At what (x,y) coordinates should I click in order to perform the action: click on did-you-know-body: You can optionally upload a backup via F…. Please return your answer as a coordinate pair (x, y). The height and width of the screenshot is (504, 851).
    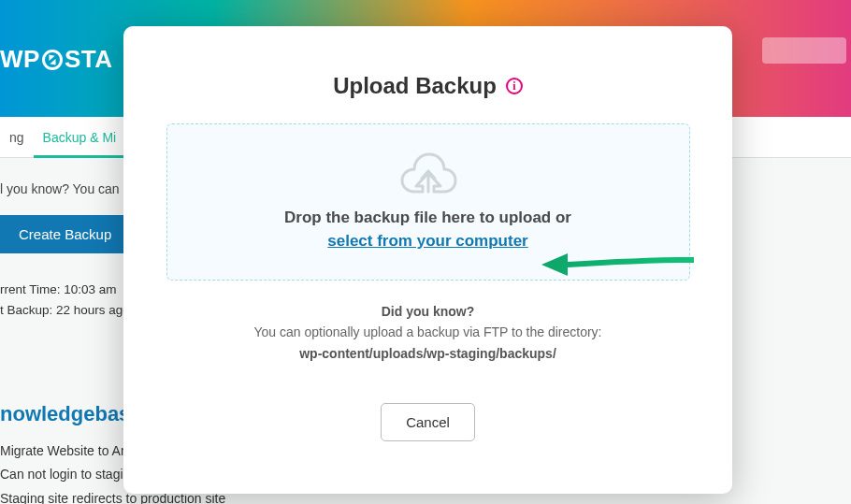
    Looking at the image, I should click on (427, 332).